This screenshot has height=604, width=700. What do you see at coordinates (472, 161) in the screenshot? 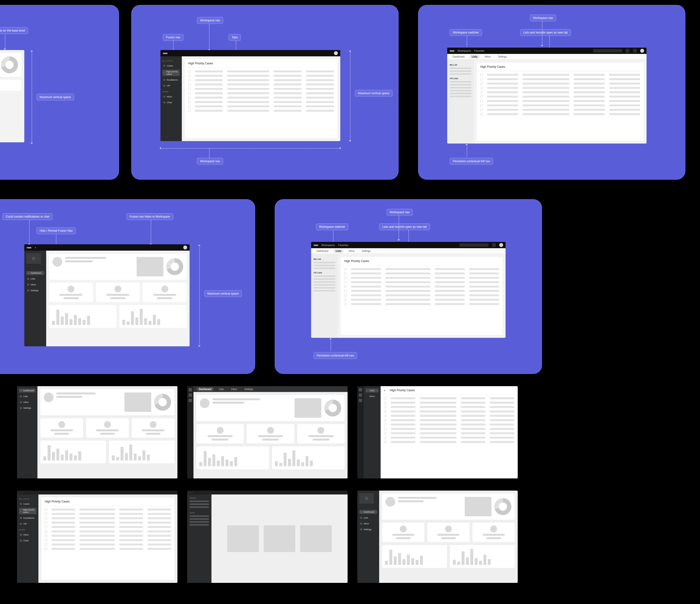
I see `tag-left-nav-3: Persistent contextual left nav` at bounding box center [472, 161].